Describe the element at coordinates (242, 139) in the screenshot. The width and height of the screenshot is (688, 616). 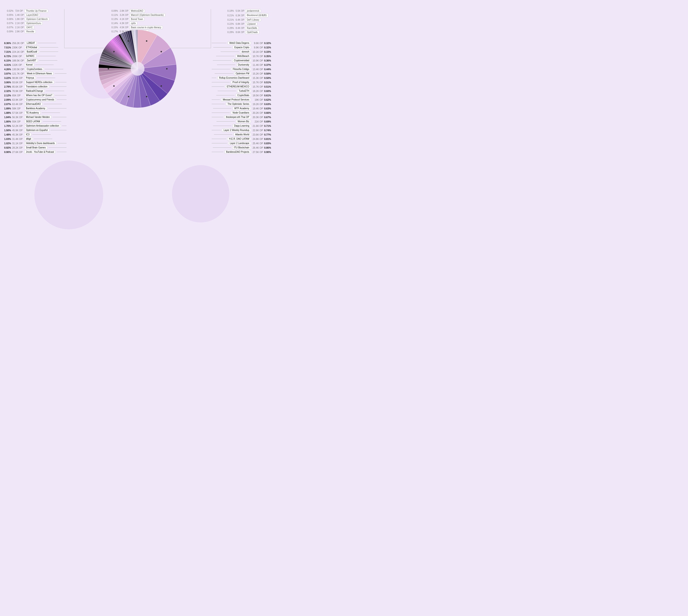
I see `right-label-item: H.E.R. DAO LATAM 24.8K OP 0.81%` at that location.